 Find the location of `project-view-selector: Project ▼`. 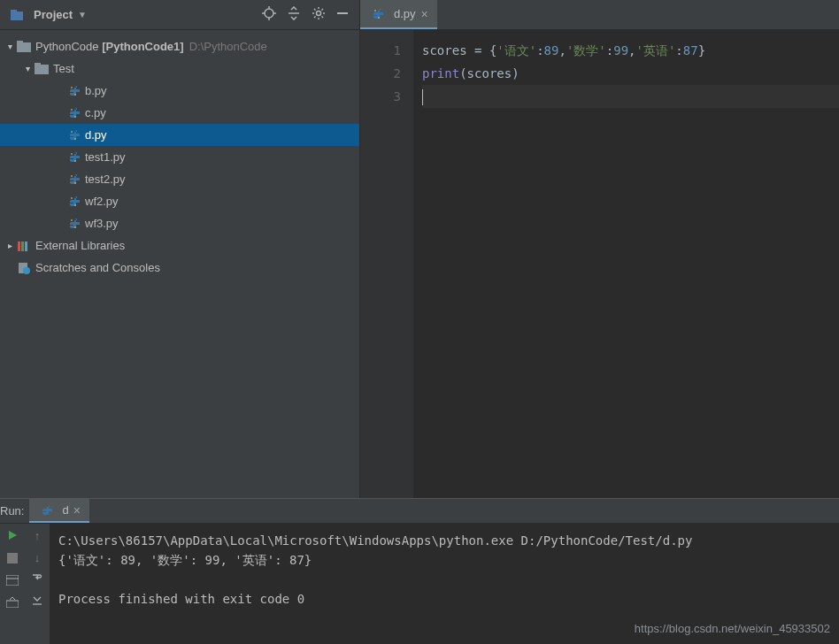

project-view-selector: Project ▼ is located at coordinates (135, 15).